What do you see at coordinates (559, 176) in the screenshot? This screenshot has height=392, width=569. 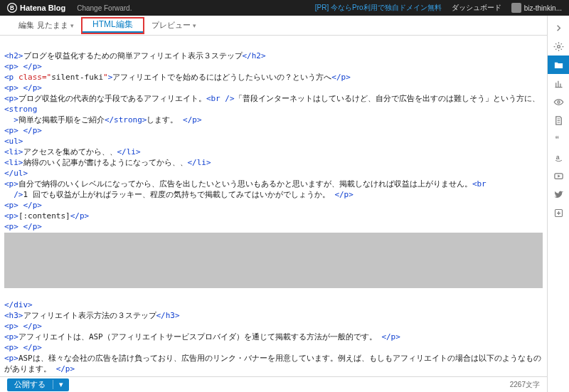 I see `youtube-icon` at bounding box center [559, 176].